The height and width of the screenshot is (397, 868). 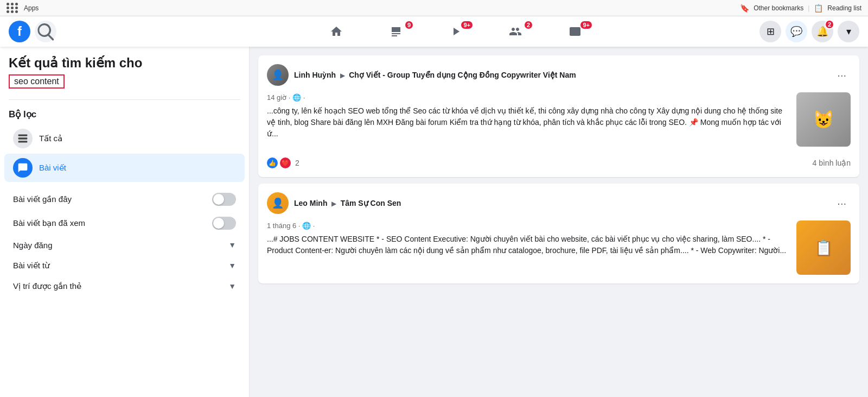 I want to click on author-name-1: Linh Huỳnh, so click(x=315, y=75).